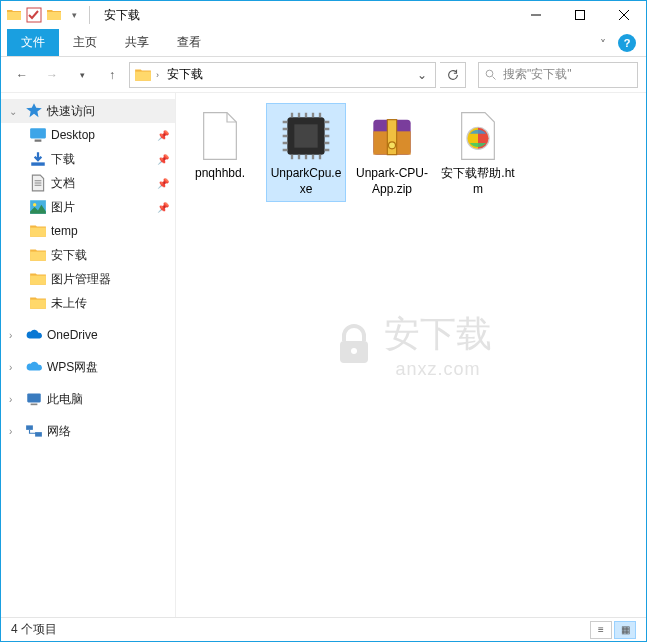 The width and height of the screenshot is (647, 642). What do you see at coordinates (478, 182) in the screenshot?
I see `file-label: 安下载帮助.htm` at bounding box center [478, 182].